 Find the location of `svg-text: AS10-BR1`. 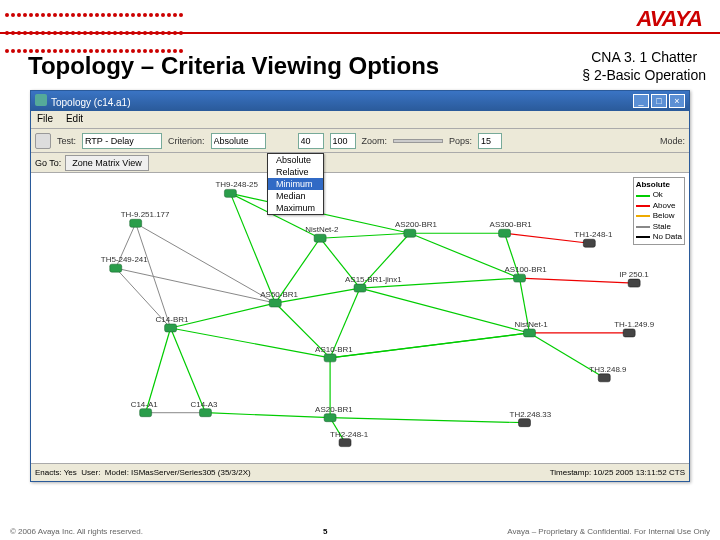

svg-text: AS10-BR1 is located at coordinates (334, 350).